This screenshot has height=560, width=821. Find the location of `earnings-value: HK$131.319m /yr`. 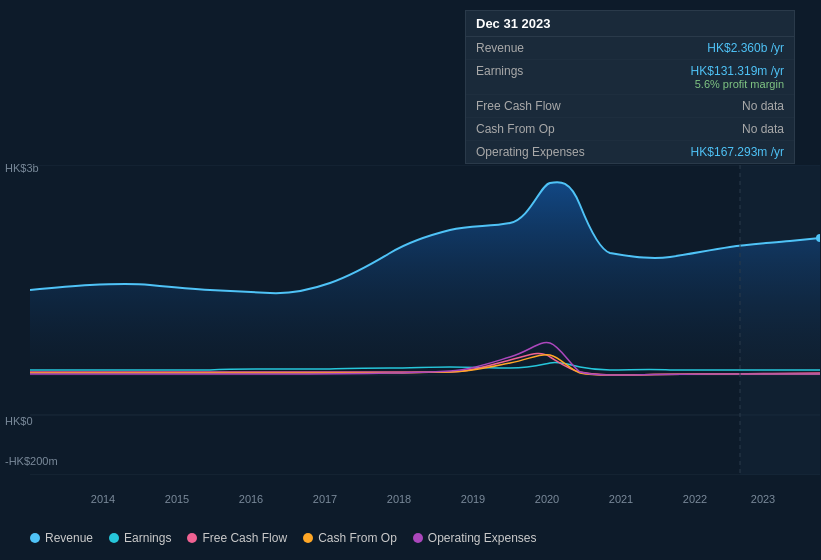

earnings-value: HK$131.319m /yr is located at coordinates (738, 71).